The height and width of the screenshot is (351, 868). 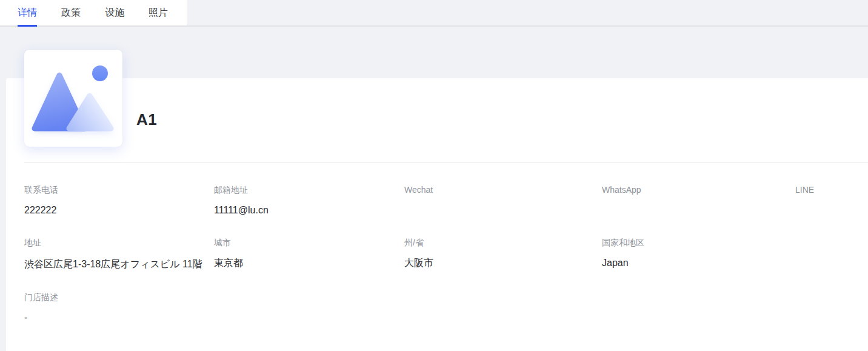 What do you see at coordinates (147, 120) in the screenshot?
I see `store-title: A1` at bounding box center [147, 120].